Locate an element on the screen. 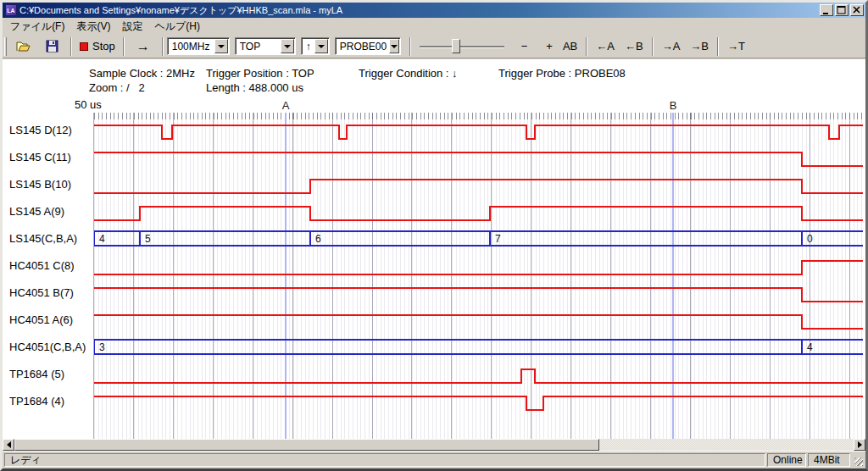 This screenshot has height=471, width=868. zoom-slider is located at coordinates (462, 47).